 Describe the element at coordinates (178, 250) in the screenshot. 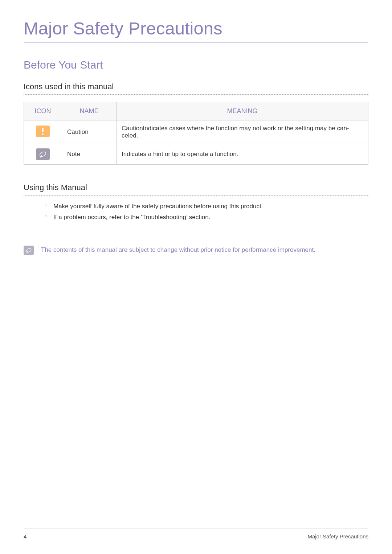

I see `note-callout-text: The contents of this manual are subject …` at that location.